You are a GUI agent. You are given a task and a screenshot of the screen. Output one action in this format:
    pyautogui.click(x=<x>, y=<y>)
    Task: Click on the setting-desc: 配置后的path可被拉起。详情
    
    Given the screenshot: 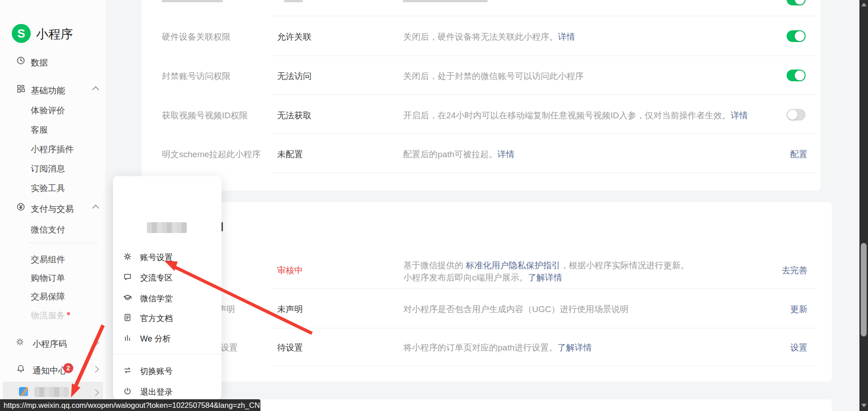 What is the action you would take?
    pyautogui.click(x=459, y=154)
    